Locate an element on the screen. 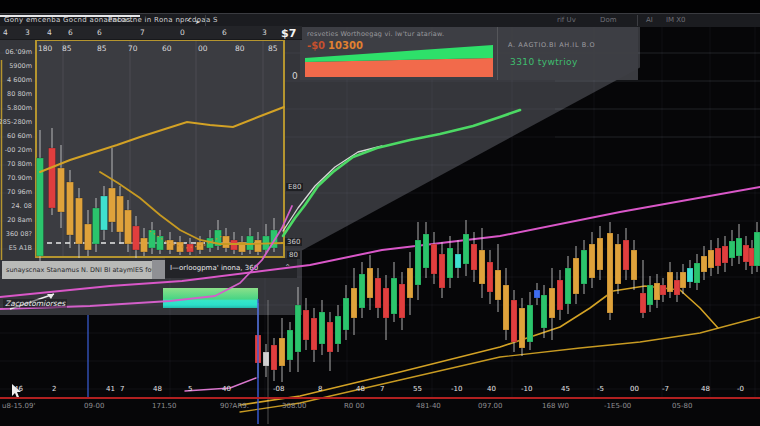 The width and height of the screenshot is (760, 426). price-label: E5 A1B is located at coordinates (20, 248).